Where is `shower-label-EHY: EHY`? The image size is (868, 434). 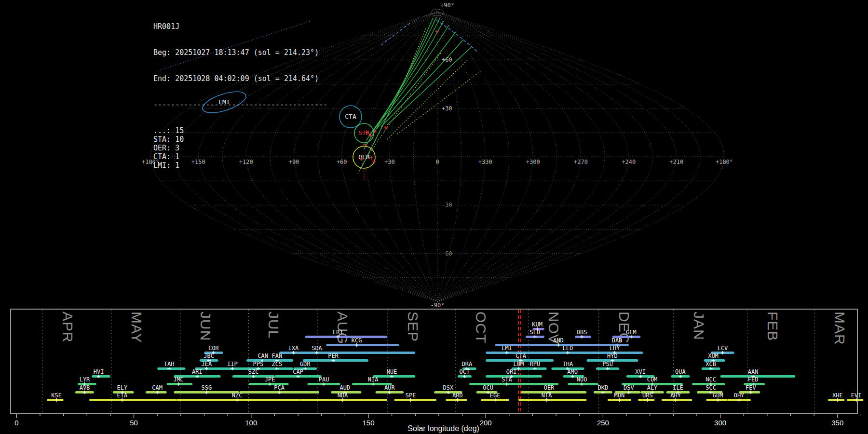 shower-label-EHY: EHY is located at coordinates (615, 348).